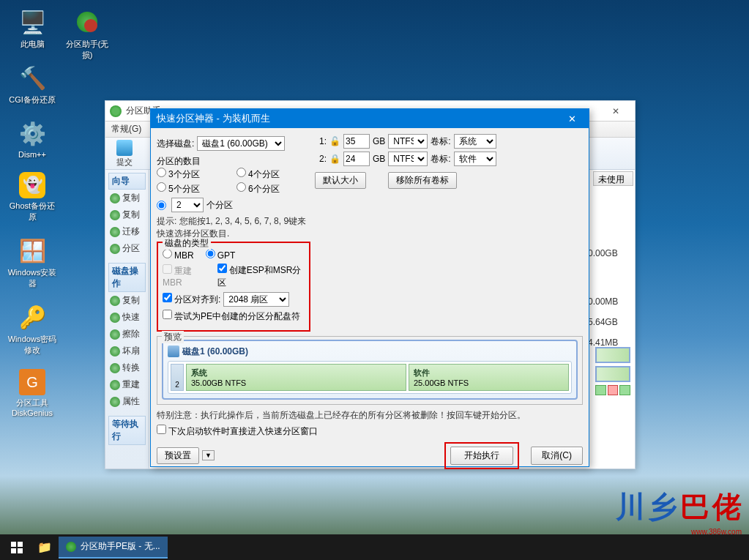  What do you see at coordinates (127, 351) in the screenshot?
I see `sidebar-item: 坏扇` at bounding box center [127, 351].